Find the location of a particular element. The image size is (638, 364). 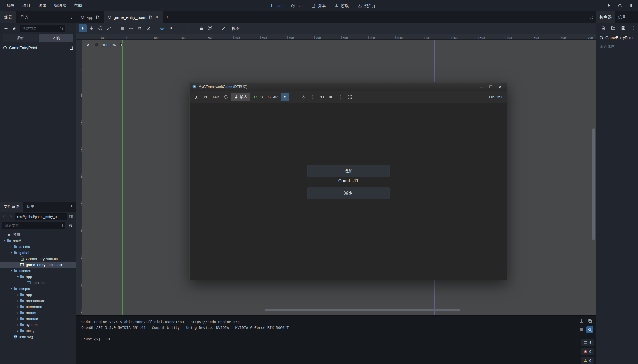

forward-icon is located at coordinates (11, 217).